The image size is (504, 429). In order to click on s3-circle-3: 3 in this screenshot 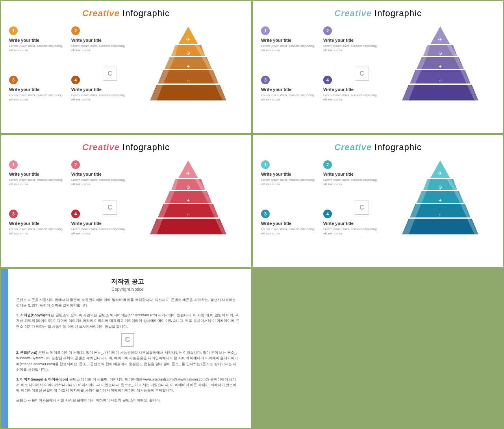, I will do `click(13, 214)`.